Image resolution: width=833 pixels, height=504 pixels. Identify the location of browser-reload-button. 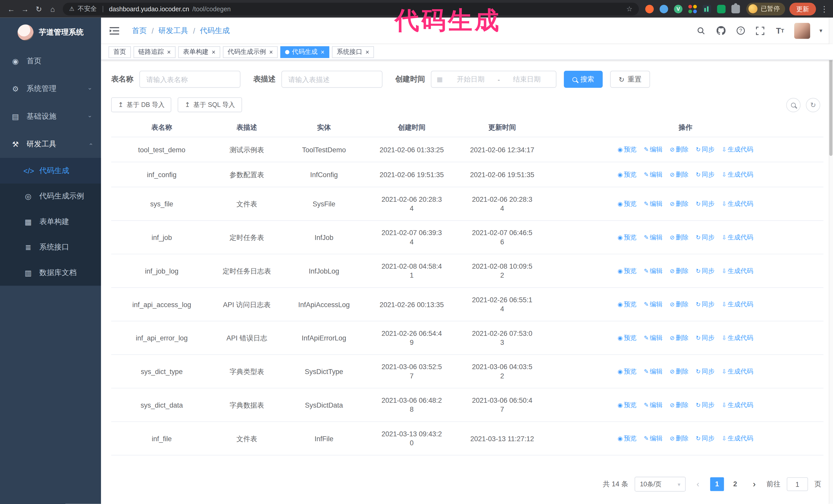
(39, 9).